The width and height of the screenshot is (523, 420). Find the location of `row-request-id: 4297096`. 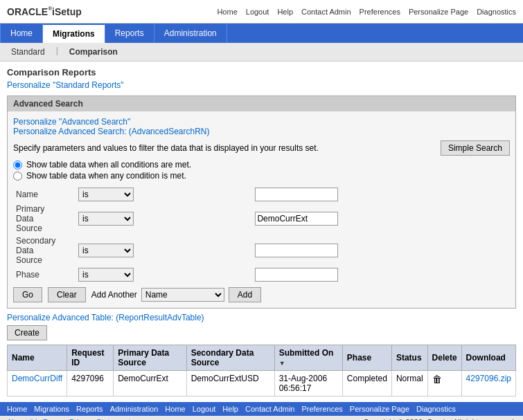

row-request-id: 4297096 is located at coordinates (90, 383).